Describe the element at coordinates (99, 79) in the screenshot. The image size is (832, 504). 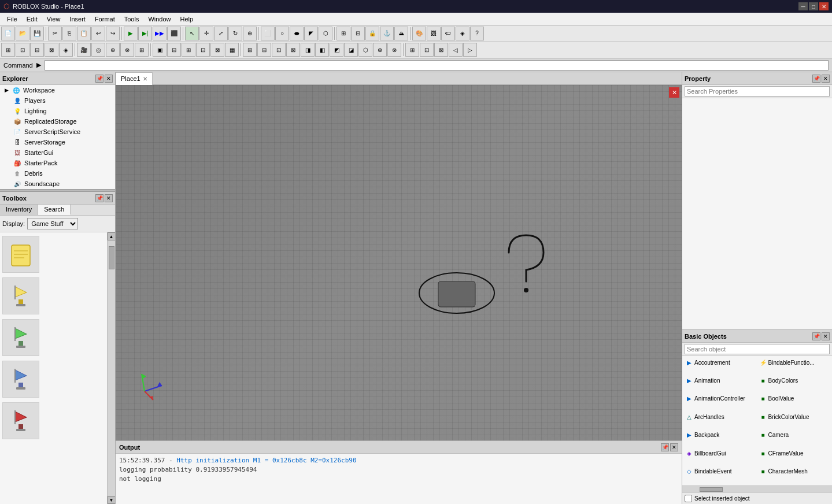
I see `explorer-pin-btn: 📌` at that location.